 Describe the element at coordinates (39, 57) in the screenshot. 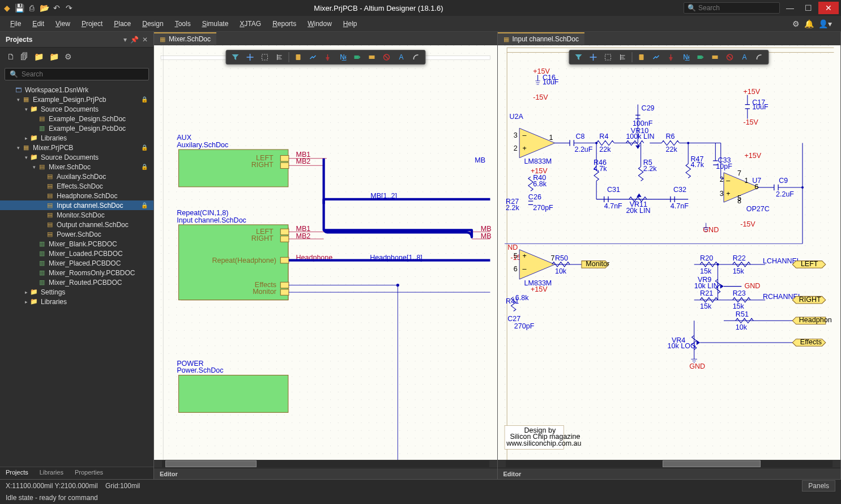

I see `folder-icon: 📁` at that location.